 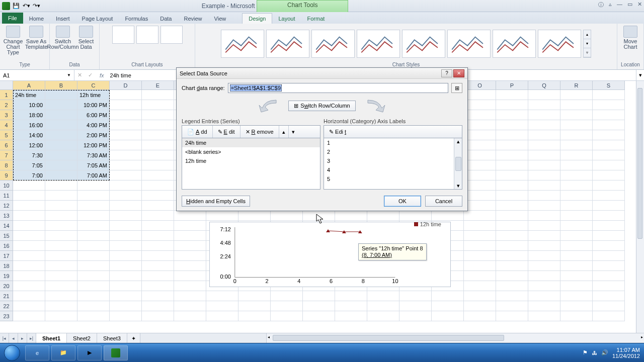 What do you see at coordinates (29, 125) in the screenshot?
I see `cell: 16:00` at bounding box center [29, 125].